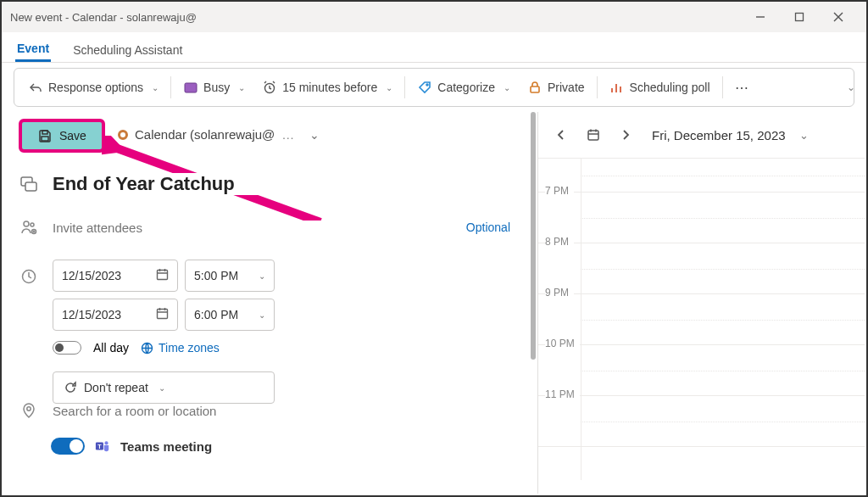 The width and height of the screenshot is (868, 497). I want to click on calendar-ellipsis: …, so click(288, 134).